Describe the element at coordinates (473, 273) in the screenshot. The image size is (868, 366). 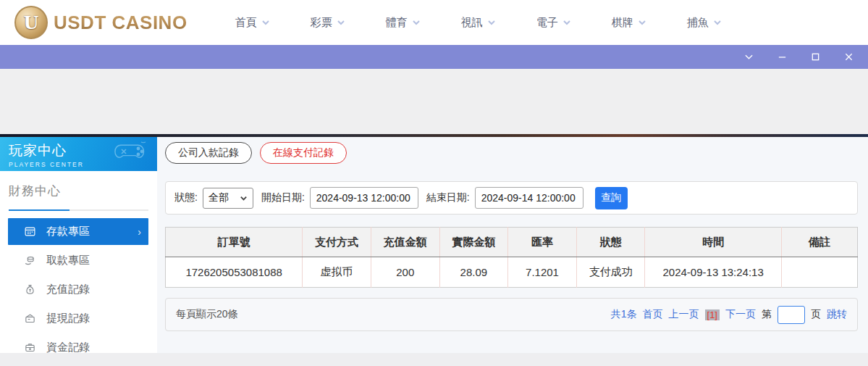
I see `cell-actual-amount: 28.09` at that location.